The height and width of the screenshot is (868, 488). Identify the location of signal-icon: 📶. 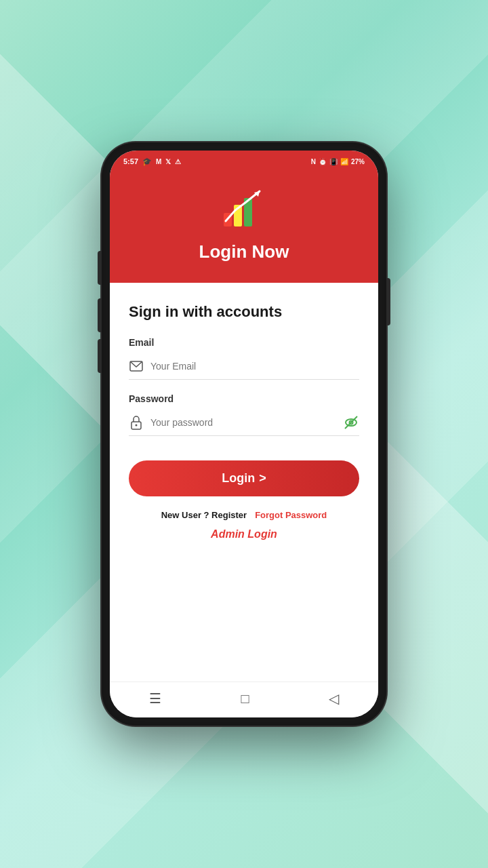
(344, 161).